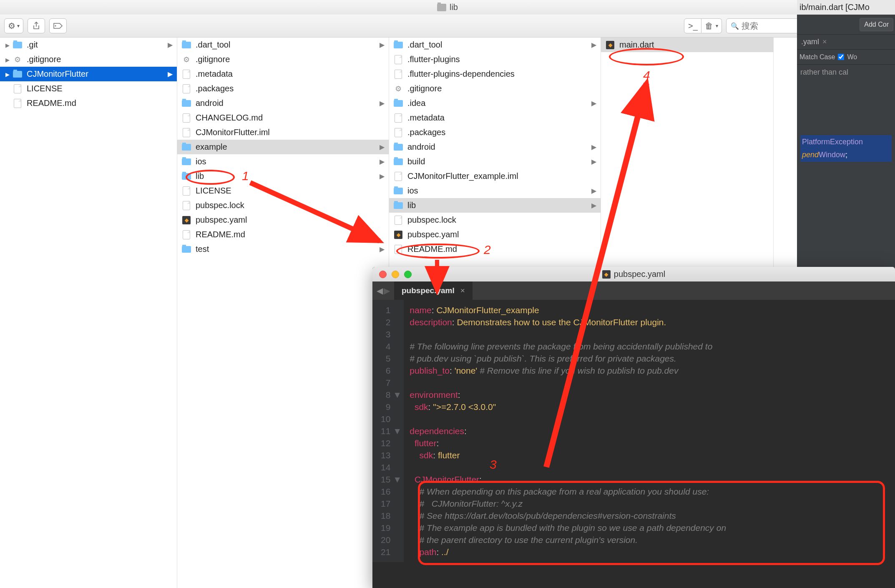  I want to click on list-item: .metadata, so click(283, 74).